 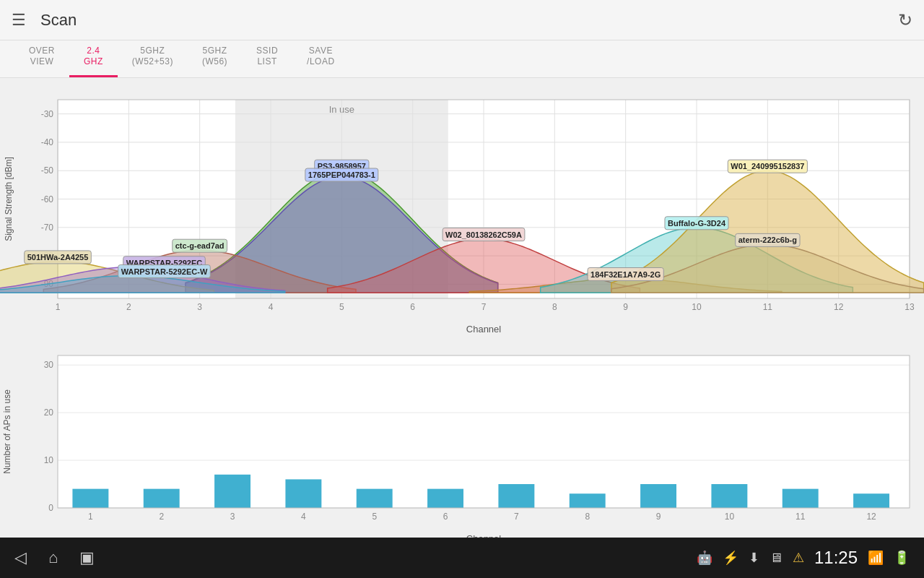 I want to click on wifi-icon: 📶, so click(x=876, y=558).